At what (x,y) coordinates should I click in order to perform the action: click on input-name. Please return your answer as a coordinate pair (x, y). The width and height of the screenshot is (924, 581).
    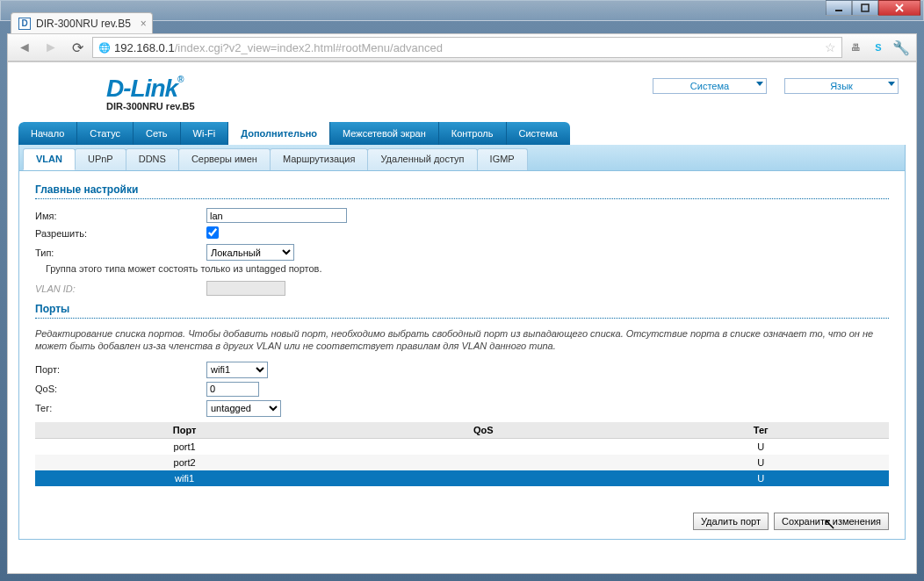
    Looking at the image, I should click on (277, 216).